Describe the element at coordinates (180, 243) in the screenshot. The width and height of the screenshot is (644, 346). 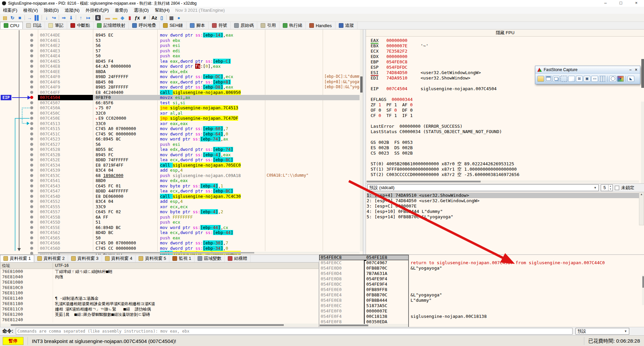
I see `disasm-row: 007C4566C745 D0 07000000mov dword ptr ss…` at that location.